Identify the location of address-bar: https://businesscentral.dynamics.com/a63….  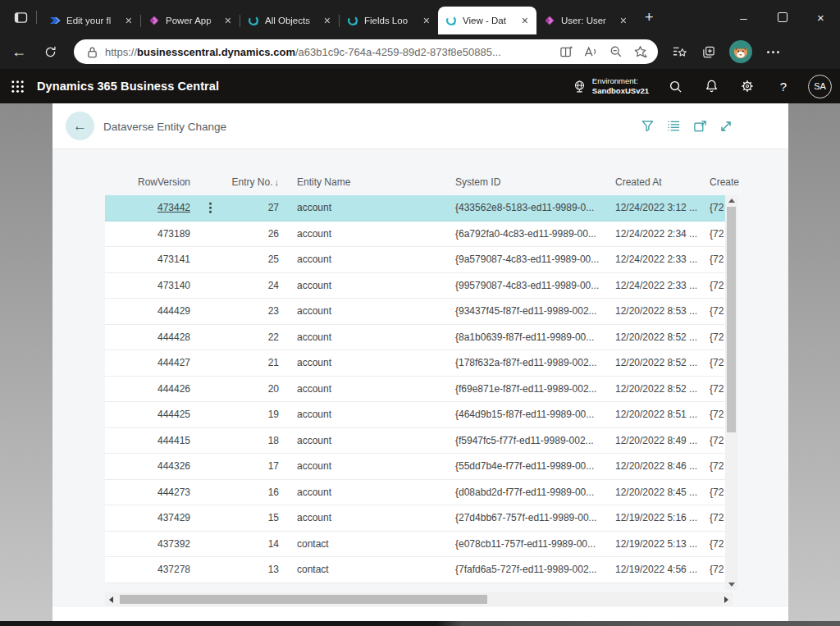
(366, 52).